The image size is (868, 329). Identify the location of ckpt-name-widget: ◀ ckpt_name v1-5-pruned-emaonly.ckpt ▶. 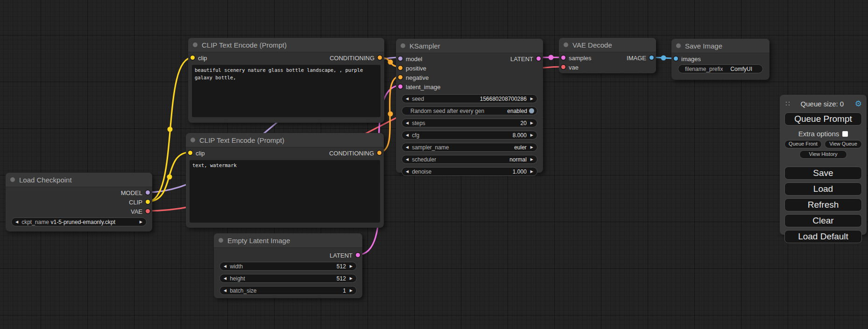
(79, 222).